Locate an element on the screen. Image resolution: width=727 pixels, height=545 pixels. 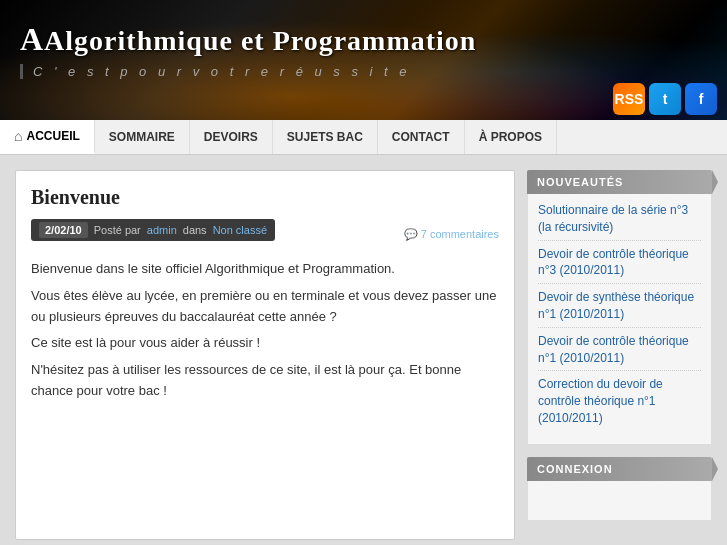
list-item: Devoir de contrôle théorique n°1 (2010/2… is located at coordinates (620, 352).